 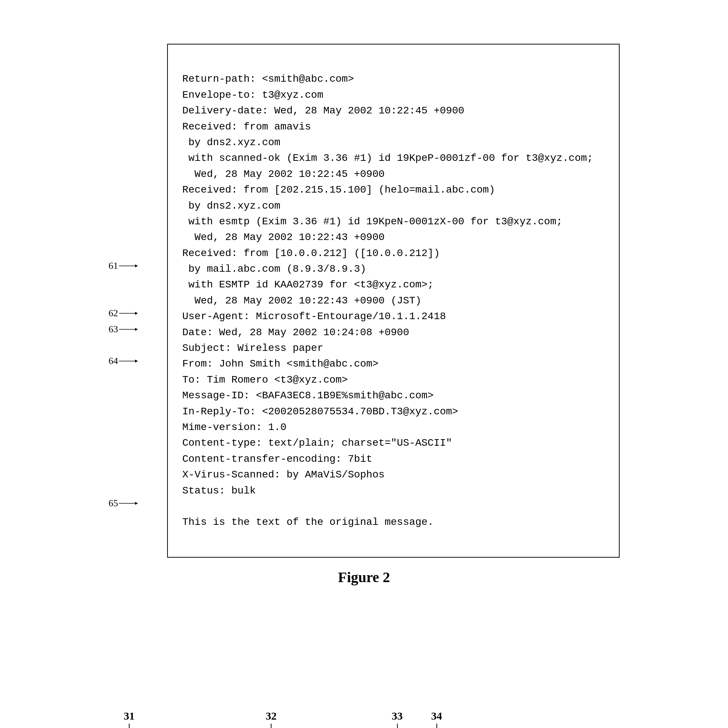 What do you see at coordinates (129, 314) in the screenshot?
I see `annotation-62-arrow` at bounding box center [129, 314].